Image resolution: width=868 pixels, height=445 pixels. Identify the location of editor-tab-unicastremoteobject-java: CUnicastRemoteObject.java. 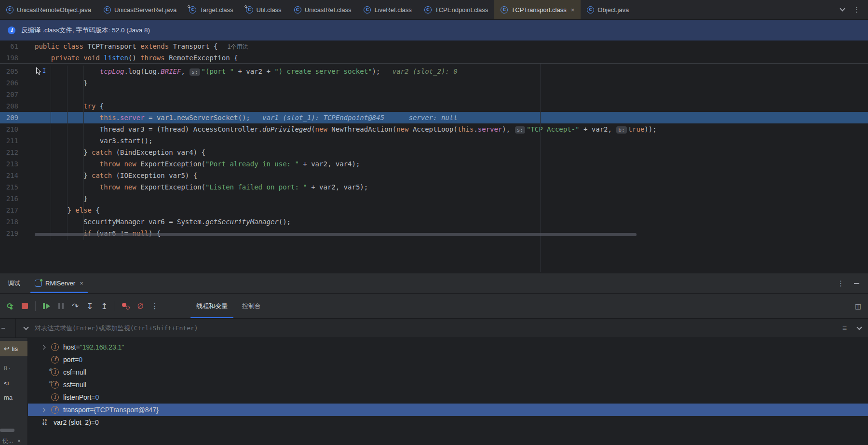
(49, 10).